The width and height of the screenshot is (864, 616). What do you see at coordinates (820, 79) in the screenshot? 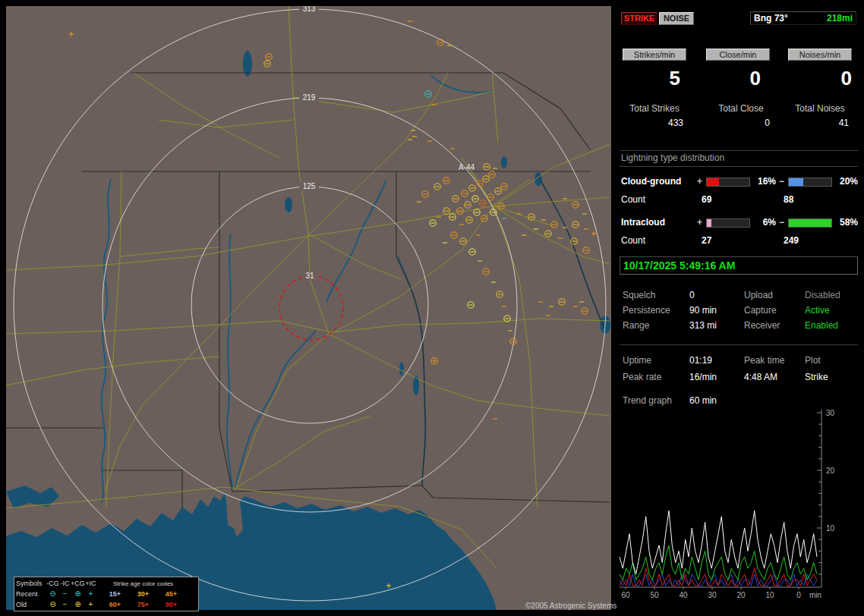
I see `noises-rate: 0` at bounding box center [820, 79].